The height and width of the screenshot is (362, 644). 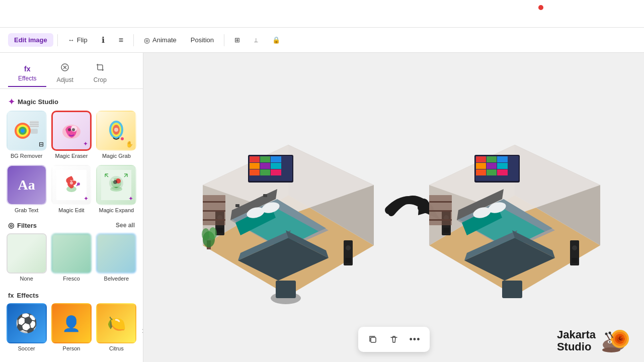 I want to click on recording-indicator, so click(x=541, y=8).